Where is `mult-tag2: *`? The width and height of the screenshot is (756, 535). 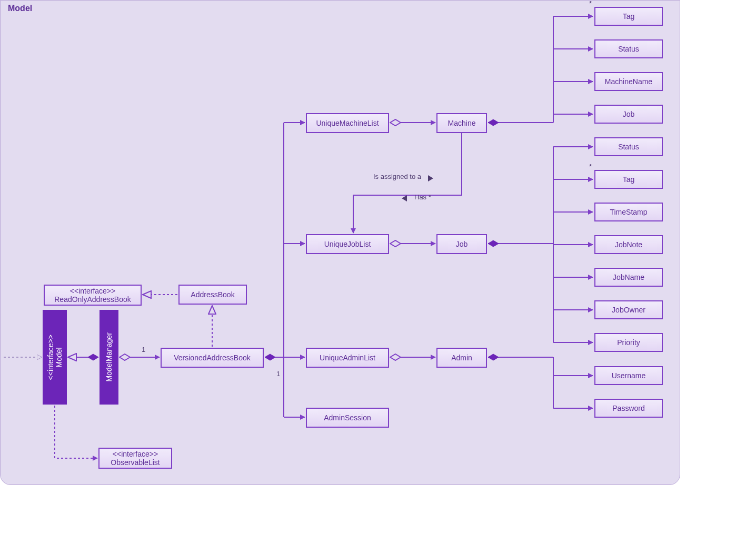
mult-tag2: * is located at coordinates (591, 166).